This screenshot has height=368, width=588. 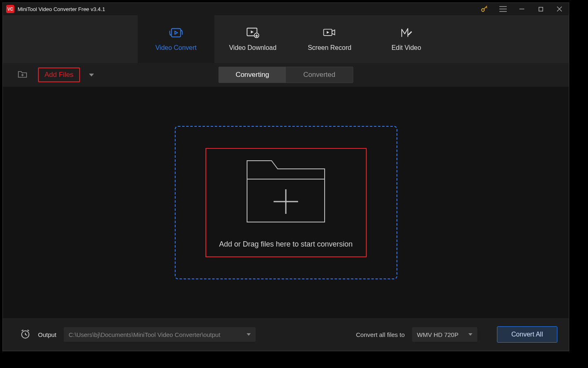 What do you see at coordinates (330, 48) in the screenshot?
I see `tab-label: Screen Record` at bounding box center [330, 48].